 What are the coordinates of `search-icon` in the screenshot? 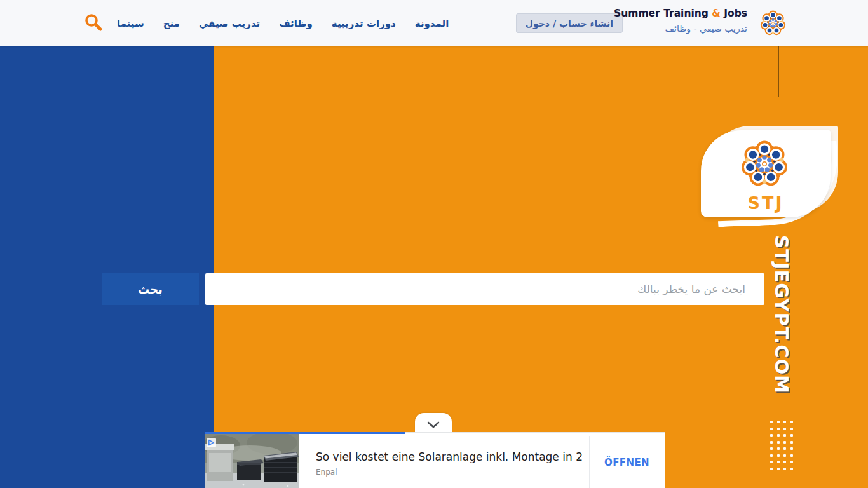 It's located at (93, 23).